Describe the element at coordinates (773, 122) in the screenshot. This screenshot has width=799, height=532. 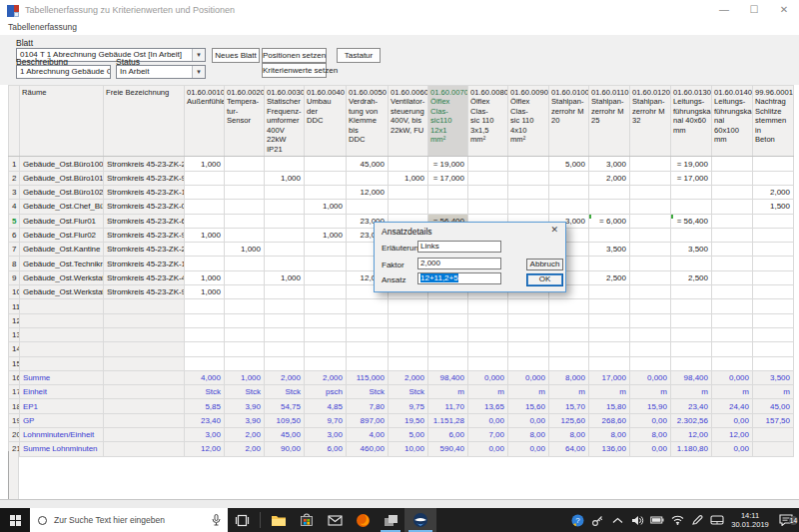
I see `column-header-99.96.0001: 99.96.0001NachtragSchlitzestemmen inBeto…` at that location.